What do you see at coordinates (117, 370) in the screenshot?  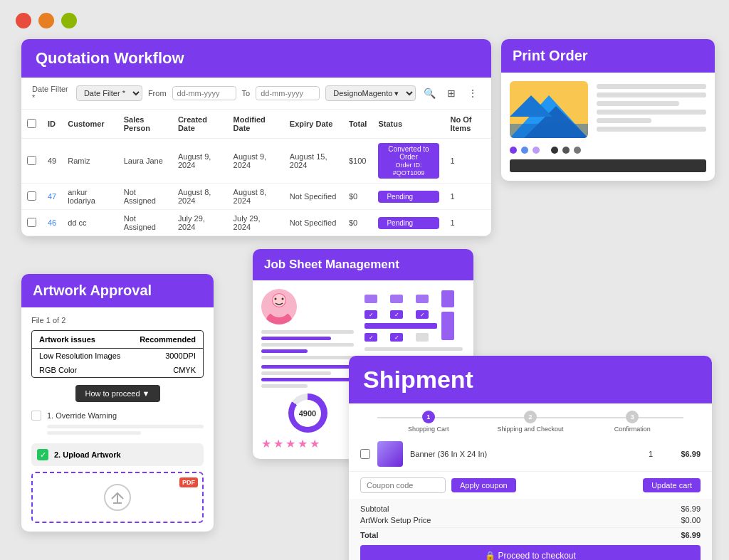 I see `issue-row-2: RGB Color CMYK` at bounding box center [117, 370].